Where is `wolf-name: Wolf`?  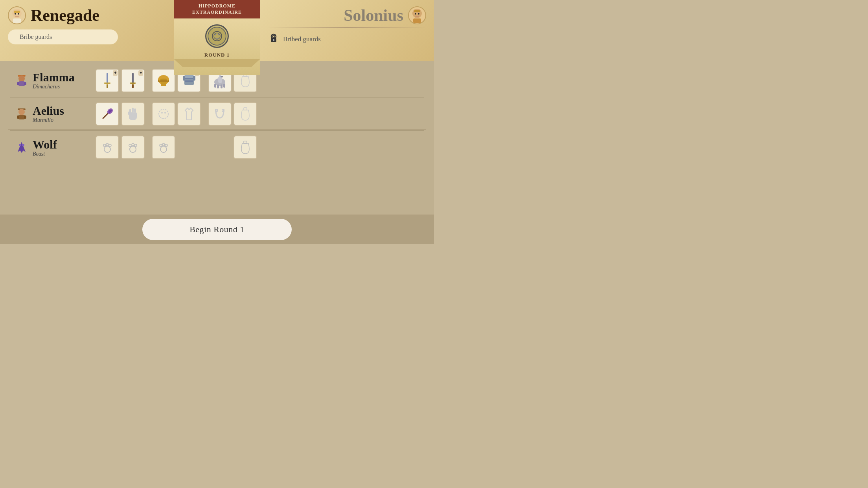
wolf-name: Wolf is located at coordinates (64, 145).